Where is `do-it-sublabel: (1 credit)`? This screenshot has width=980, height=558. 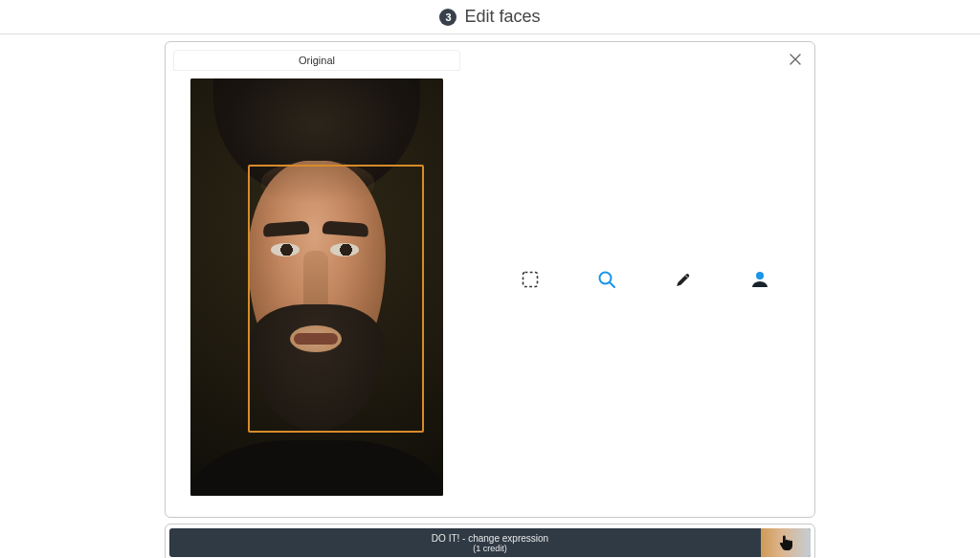
do-it-sublabel: (1 credit) is located at coordinates (490, 548).